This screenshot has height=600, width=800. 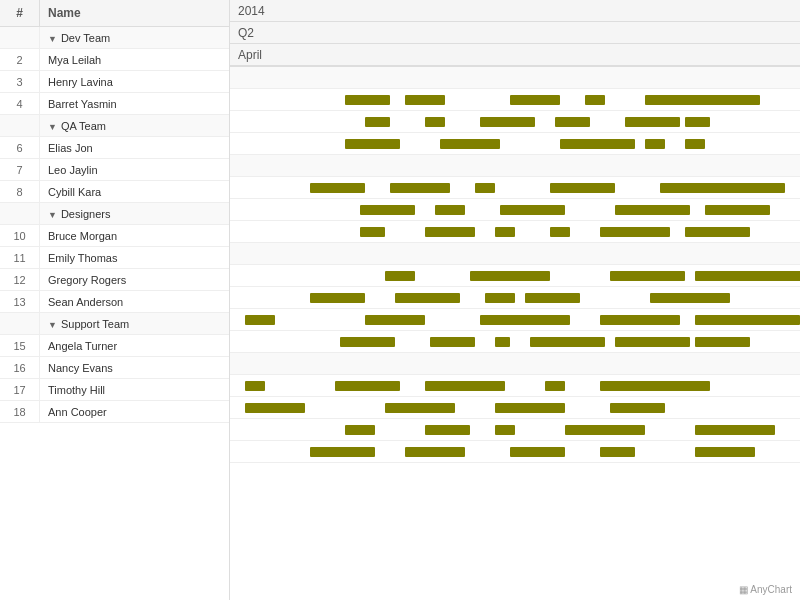 I want to click on group-label: QA Team, so click(x=84, y=126).